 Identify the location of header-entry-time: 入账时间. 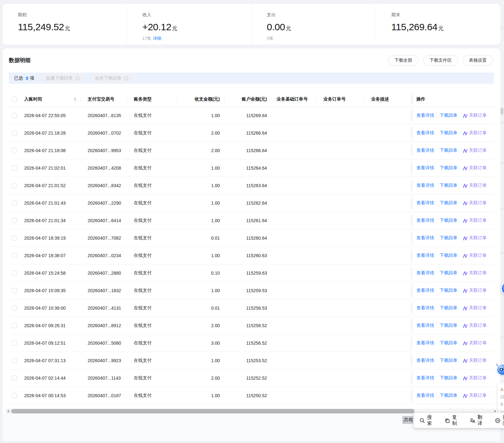
(51, 99).